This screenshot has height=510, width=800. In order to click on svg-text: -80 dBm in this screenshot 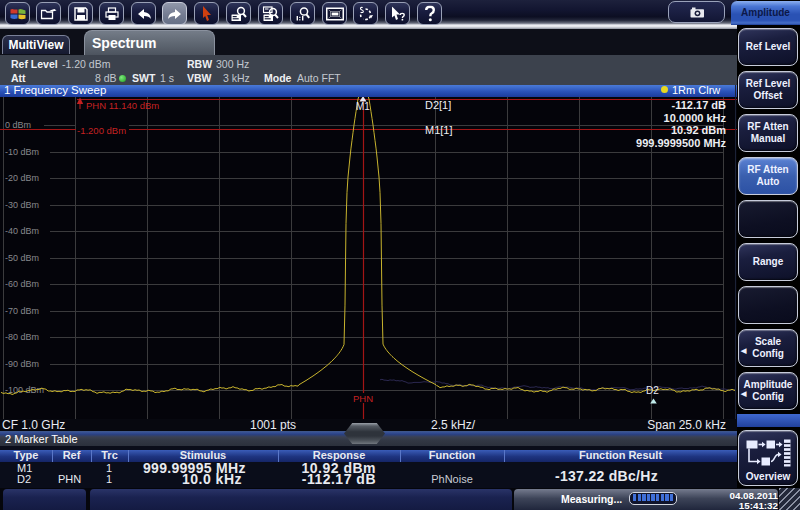, I will do `click(22, 337)`.